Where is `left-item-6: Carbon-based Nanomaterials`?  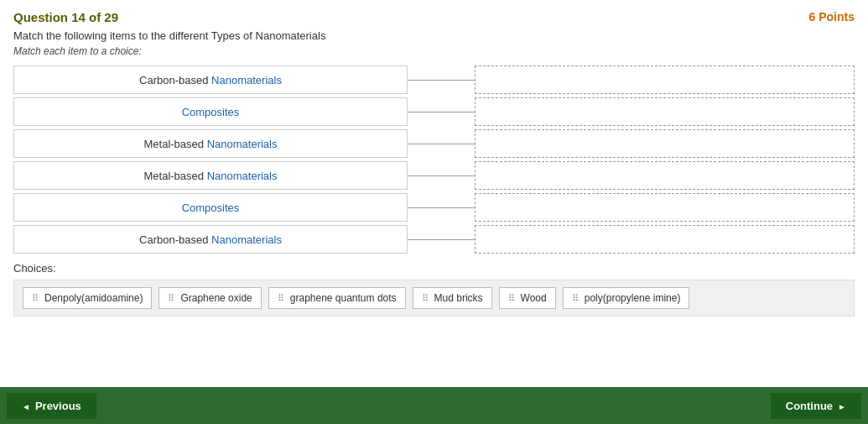 left-item-6: Carbon-based Nanomaterials is located at coordinates (211, 239).